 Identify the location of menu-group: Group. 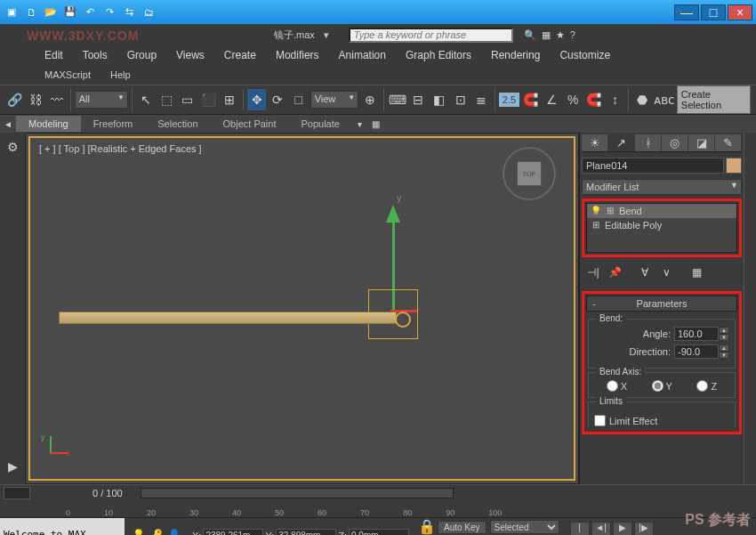
(142, 55).